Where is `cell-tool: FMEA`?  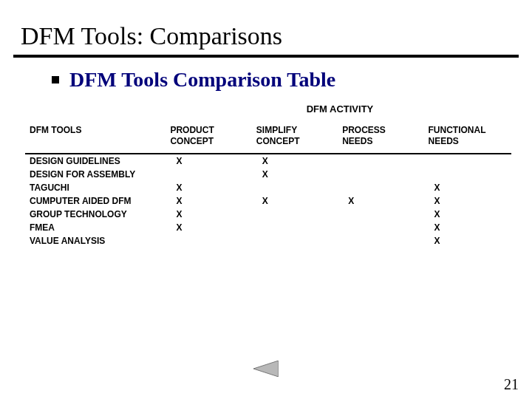 cell-tool: FMEA is located at coordinates (95, 228).